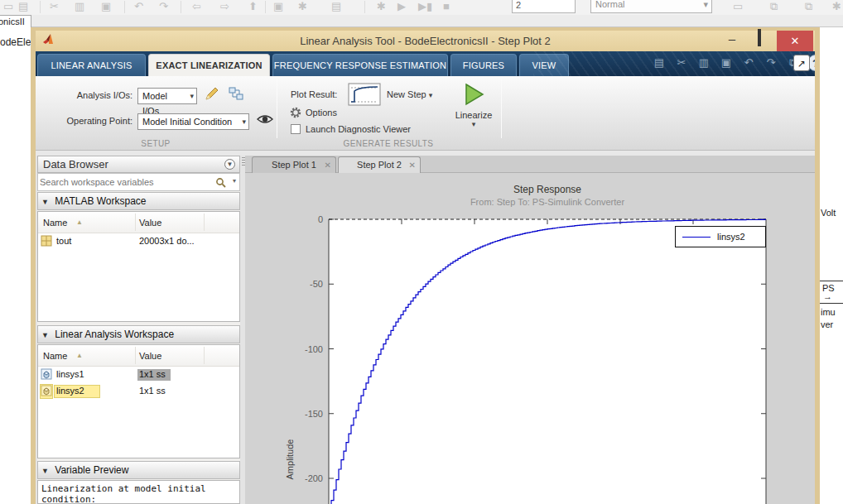 This screenshot has width=843, height=504. Describe the element at coordinates (8, 7) in the screenshot. I see `save-icon: ▭` at that location.